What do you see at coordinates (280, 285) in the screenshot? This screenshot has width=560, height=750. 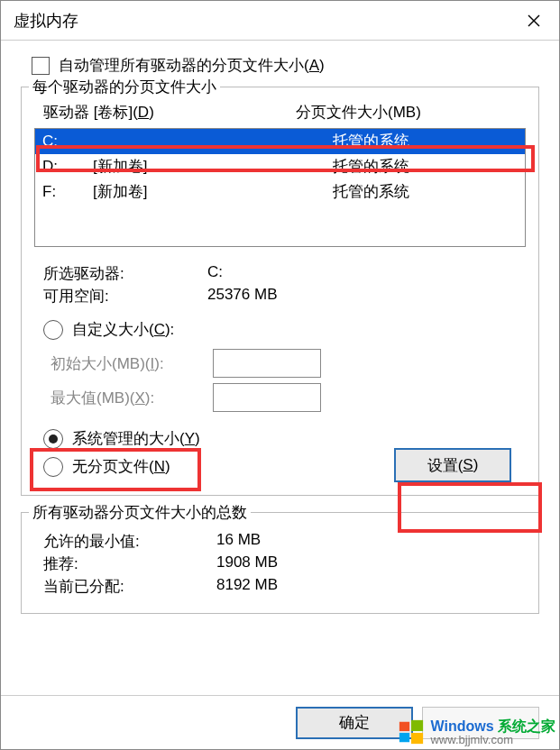 I see `drive-info: 所选驱动器: C: 可用空间: 25376 MB` at bounding box center [280, 285].